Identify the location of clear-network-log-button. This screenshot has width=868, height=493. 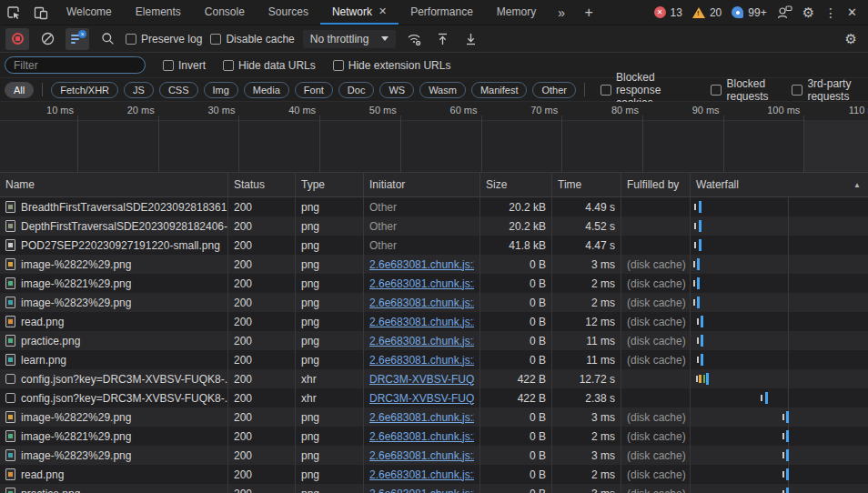
(47, 39).